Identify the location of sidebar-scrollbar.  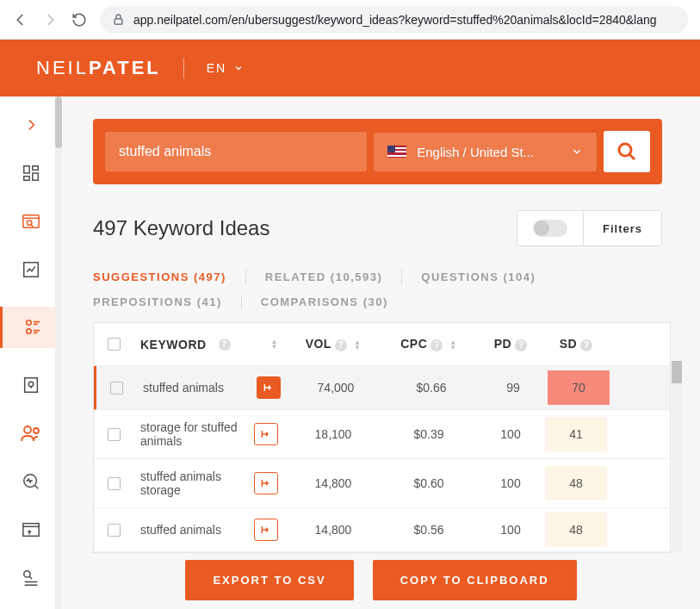
(59, 353).